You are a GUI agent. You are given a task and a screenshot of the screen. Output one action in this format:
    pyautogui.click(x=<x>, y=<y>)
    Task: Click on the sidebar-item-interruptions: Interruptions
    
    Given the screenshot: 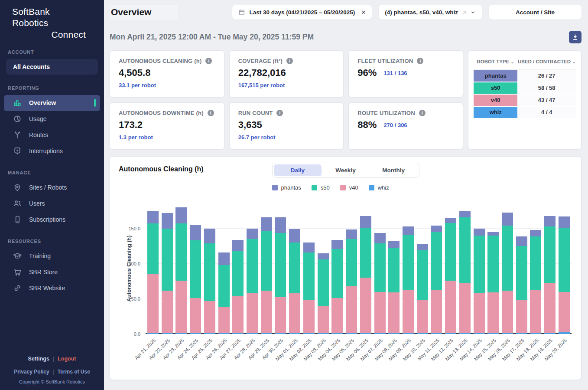 What is the action you would take?
    pyautogui.click(x=52, y=151)
    